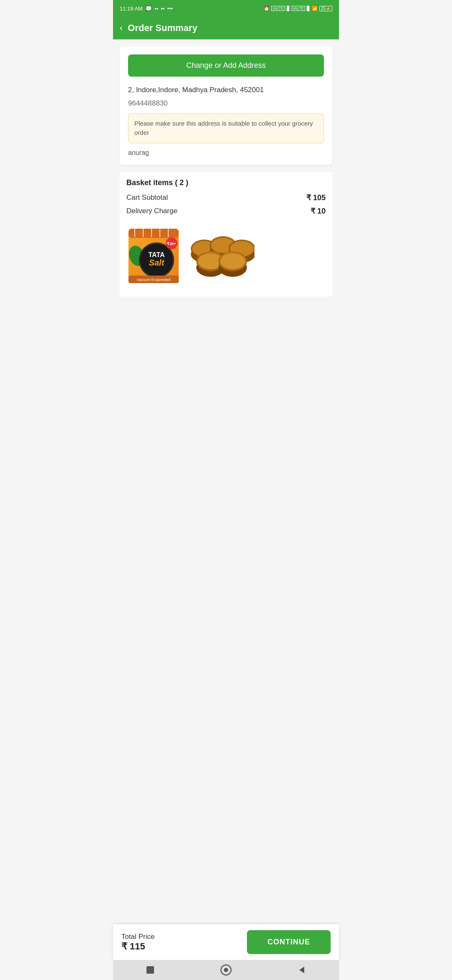 Image resolution: width=452 pixels, height=980 pixels. What do you see at coordinates (170, 8) in the screenshot?
I see `dots-icon: •••` at bounding box center [170, 8].